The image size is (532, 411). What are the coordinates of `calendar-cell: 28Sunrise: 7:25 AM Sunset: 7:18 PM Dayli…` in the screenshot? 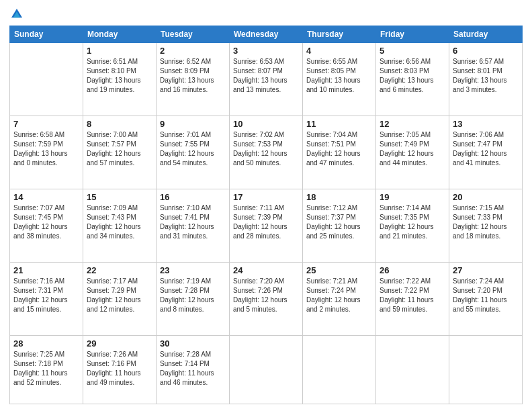 It's located at (47, 370).